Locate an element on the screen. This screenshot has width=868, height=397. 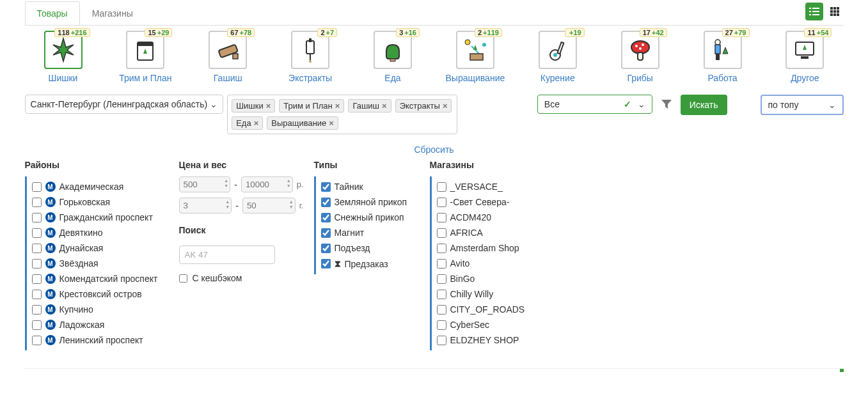
category-9: 11+54Другое is located at coordinates (805, 57).